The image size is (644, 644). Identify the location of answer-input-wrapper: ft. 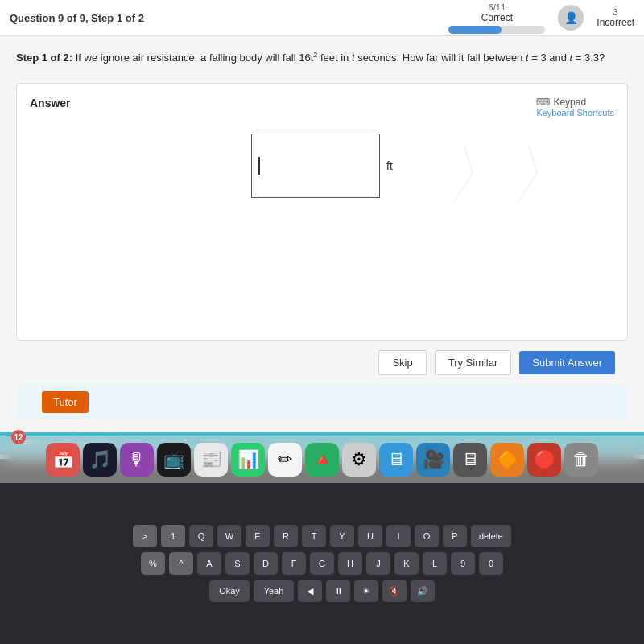
(322, 166).